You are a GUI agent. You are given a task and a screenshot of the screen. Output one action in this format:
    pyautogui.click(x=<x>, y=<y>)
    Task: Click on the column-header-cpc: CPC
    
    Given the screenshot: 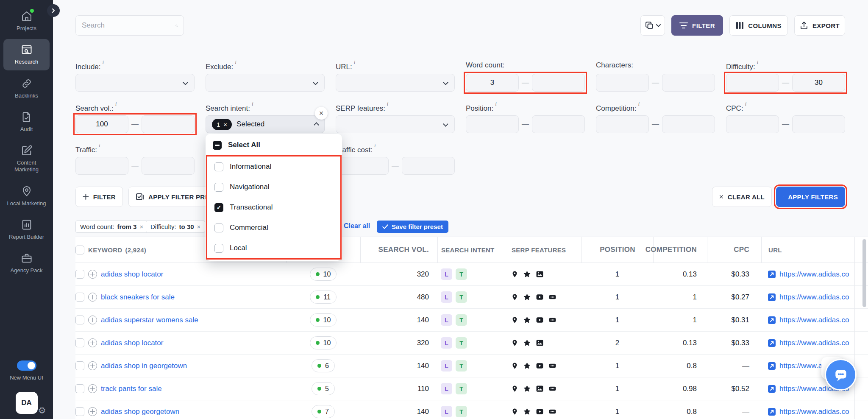 What is the action you would take?
    pyautogui.click(x=734, y=250)
    